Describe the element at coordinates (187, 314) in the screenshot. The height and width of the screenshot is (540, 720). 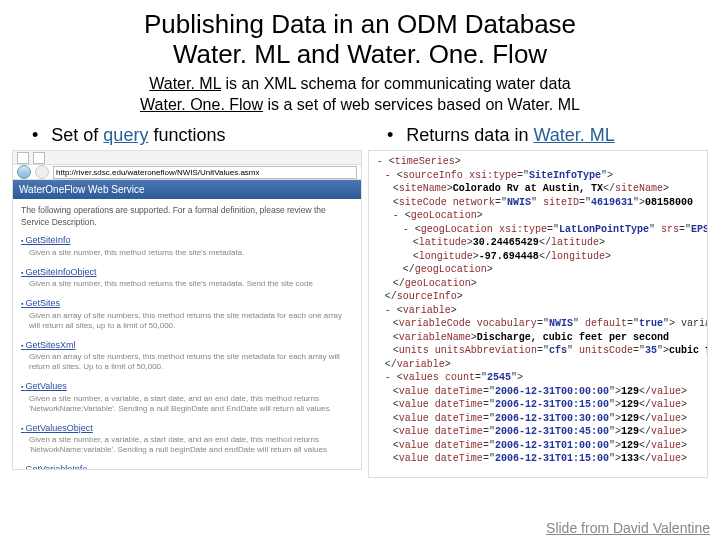
I see `method-item: GetSitesGiven an array of site numbers, …` at that location.